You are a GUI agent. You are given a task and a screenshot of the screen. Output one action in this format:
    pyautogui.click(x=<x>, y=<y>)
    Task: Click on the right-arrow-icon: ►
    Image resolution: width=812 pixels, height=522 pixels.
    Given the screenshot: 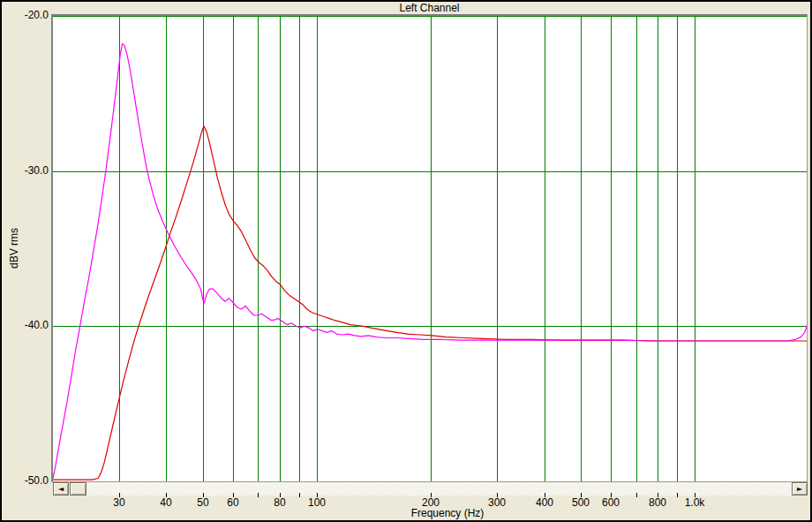 What is the action you would take?
    pyautogui.click(x=800, y=489)
    